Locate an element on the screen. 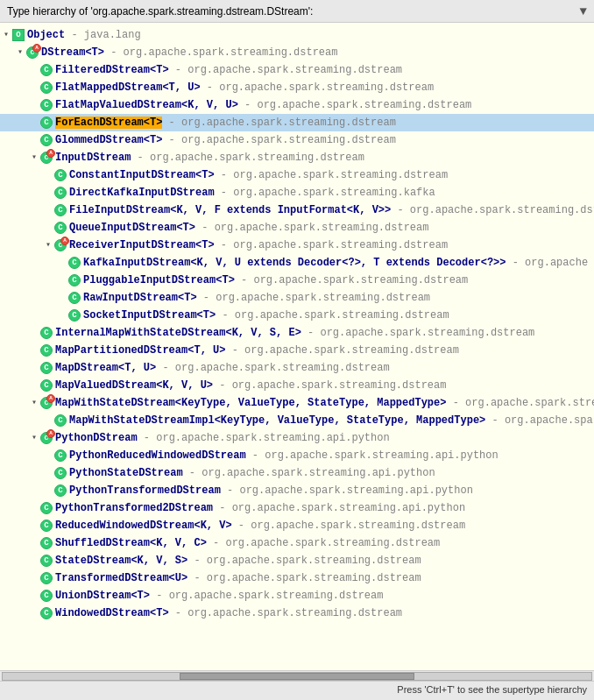 The width and height of the screenshot is (594, 700). item-text: StateDStream<K, V, S> - org.apache.spark… is located at coordinates (238, 561).